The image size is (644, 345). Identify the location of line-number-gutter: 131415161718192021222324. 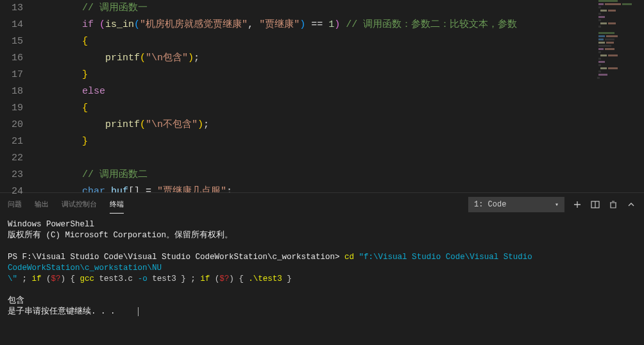
(18, 96).